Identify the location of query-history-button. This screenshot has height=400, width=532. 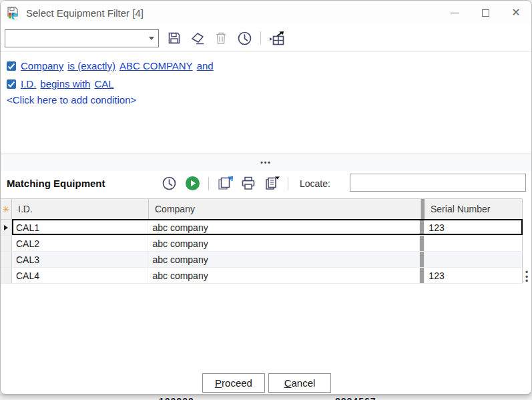
(169, 184).